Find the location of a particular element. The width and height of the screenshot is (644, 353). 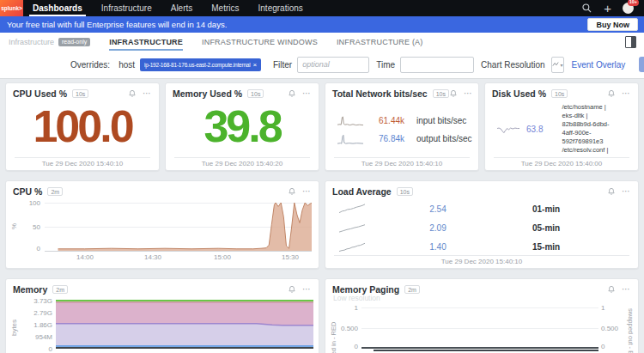

save-button: Save is located at coordinates (641, 64).